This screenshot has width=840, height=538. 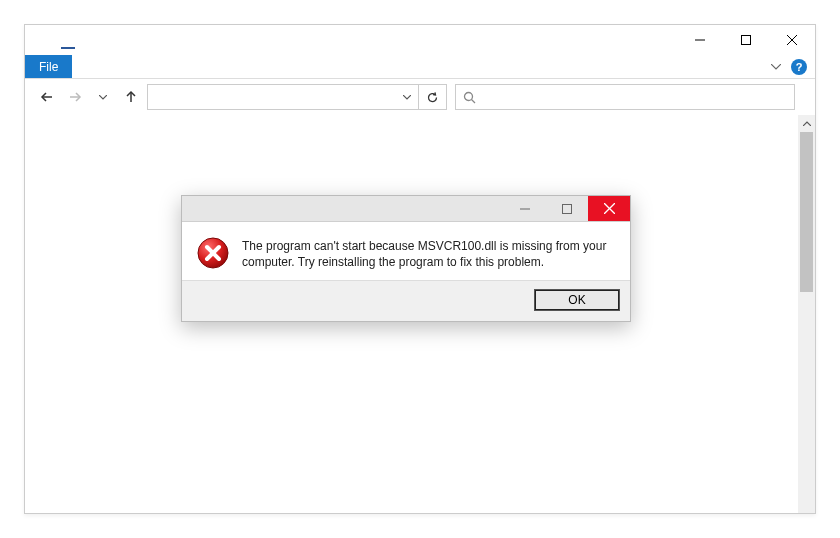 What do you see at coordinates (792, 40) in the screenshot?
I see `close-button` at bounding box center [792, 40].